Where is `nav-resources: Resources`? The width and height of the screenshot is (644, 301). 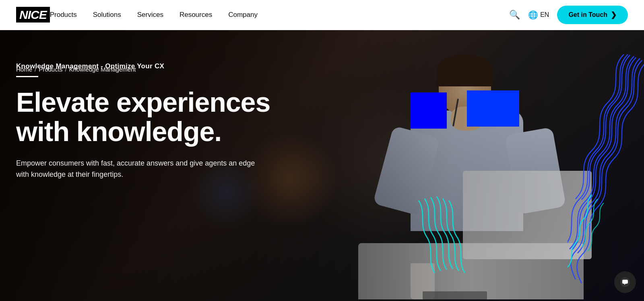 nav-resources: Resources is located at coordinates (196, 15).